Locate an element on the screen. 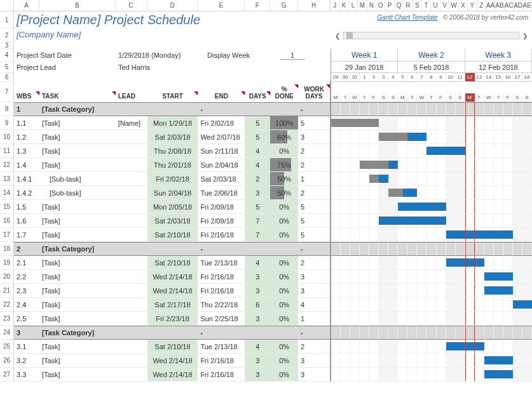 The height and width of the screenshot is (393, 532). task-row: 192.1[Task]Sat 2/10/18Tue 2/13/1840%2 is located at coordinates (266, 263).